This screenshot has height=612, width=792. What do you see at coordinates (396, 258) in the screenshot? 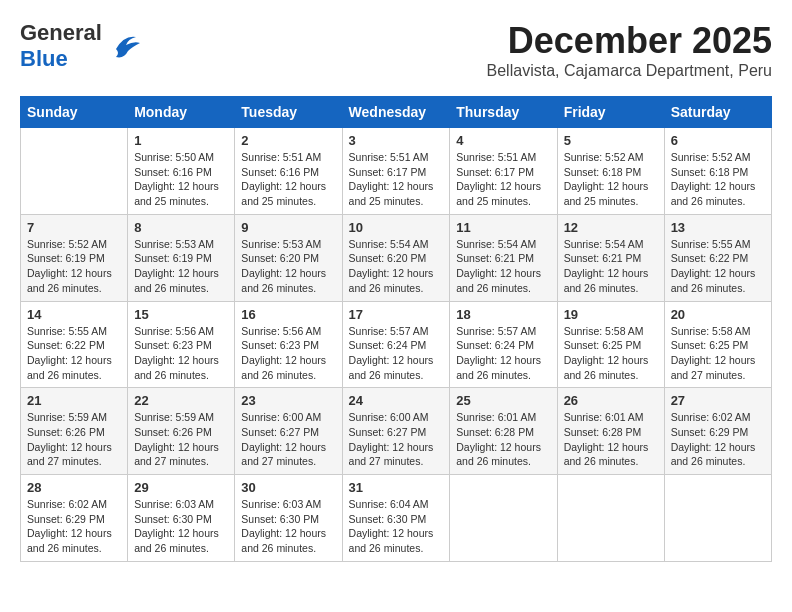
I see `calendar-week-2: 7Sunrise: 5:52 AM Sunset: 6:19 PM Daylig…` at bounding box center [396, 258].